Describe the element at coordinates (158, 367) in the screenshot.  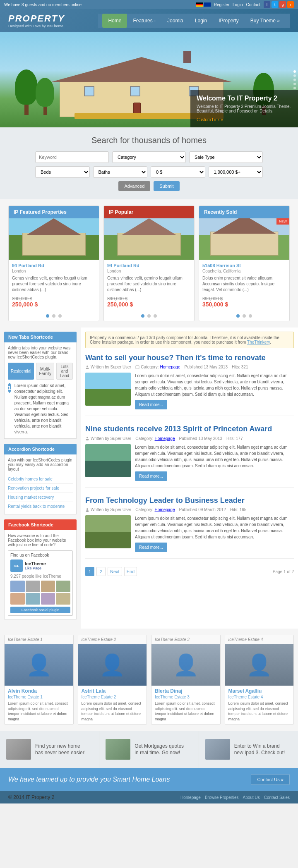
I see `article-1-category: Category: Homepage` at that location.